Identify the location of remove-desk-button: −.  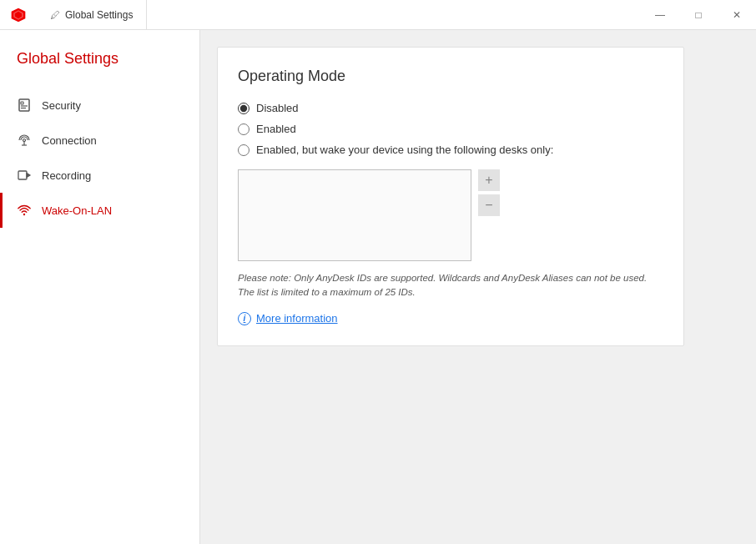
(489, 205).